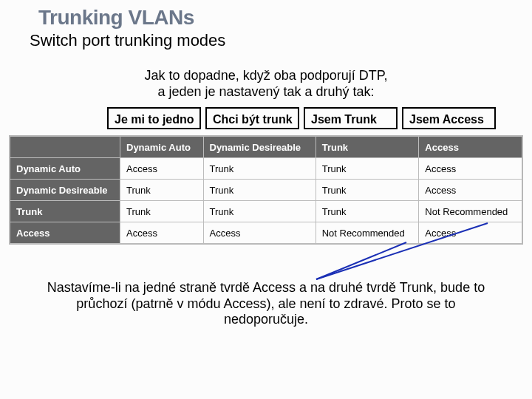  I want to click on table-row: Trunk Trunk Trunk Trunk Not Recommended, so click(266, 211).